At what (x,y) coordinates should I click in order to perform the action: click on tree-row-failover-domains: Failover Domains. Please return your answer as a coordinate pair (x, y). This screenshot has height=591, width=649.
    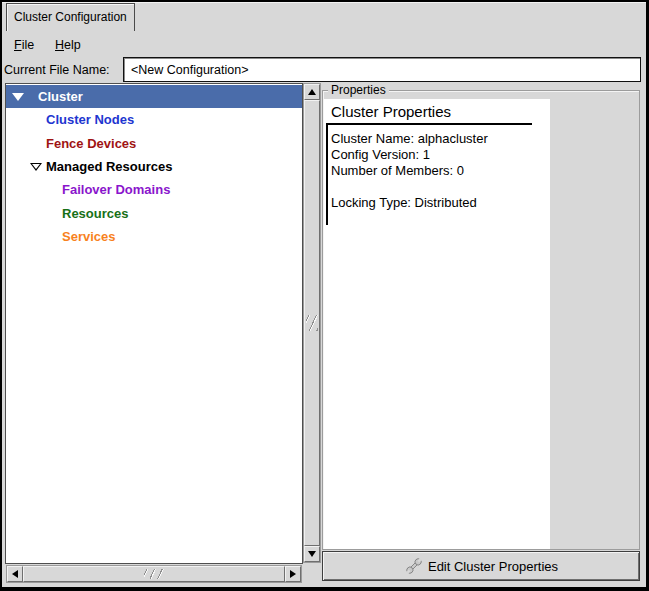
    Looking at the image, I should click on (154, 190).